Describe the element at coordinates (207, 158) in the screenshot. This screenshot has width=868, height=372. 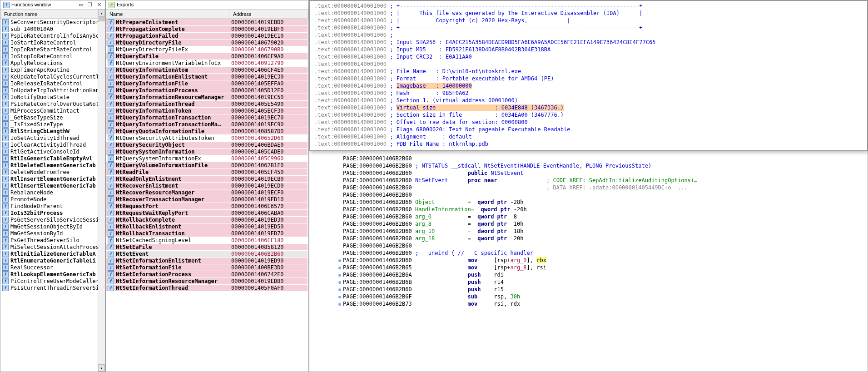
I see `export-row: fNtQuerySystemInformationEx00000001405C9…` at that location.